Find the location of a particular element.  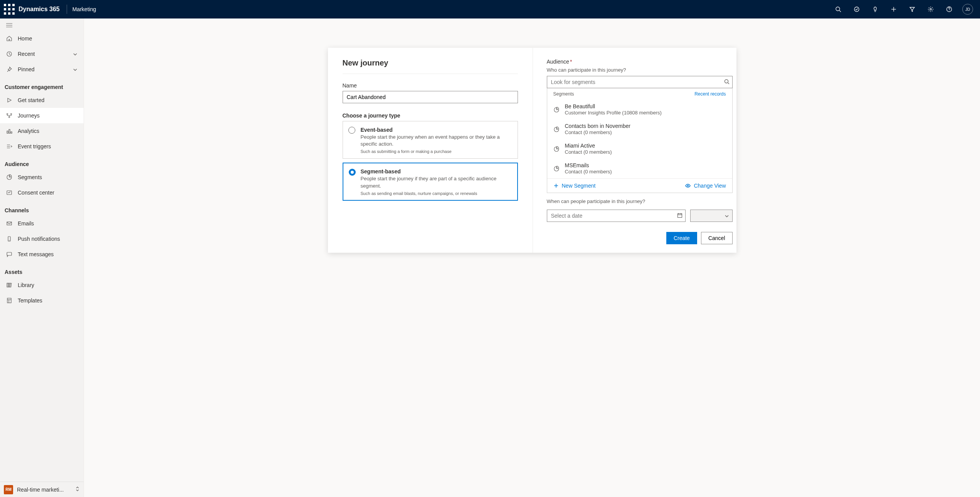

time-select is located at coordinates (711, 216).